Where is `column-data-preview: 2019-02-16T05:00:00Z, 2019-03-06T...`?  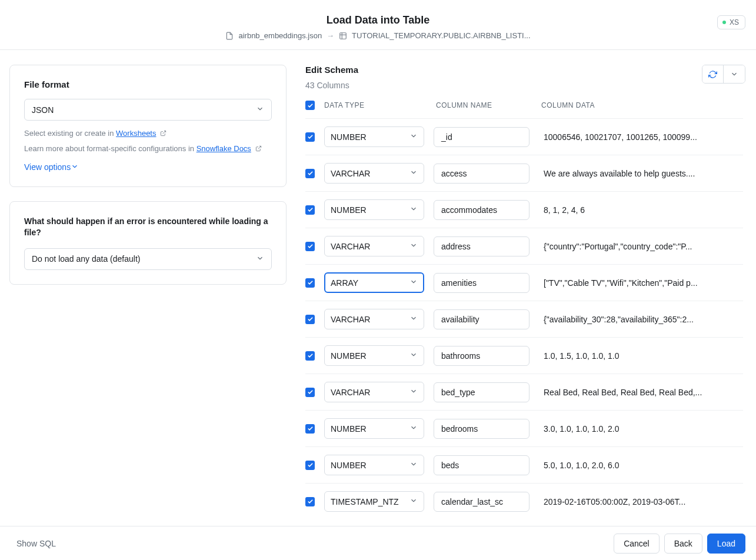 column-data-preview: 2019-02-16T05:00:00Z, 2019-03-06T... is located at coordinates (639, 502).